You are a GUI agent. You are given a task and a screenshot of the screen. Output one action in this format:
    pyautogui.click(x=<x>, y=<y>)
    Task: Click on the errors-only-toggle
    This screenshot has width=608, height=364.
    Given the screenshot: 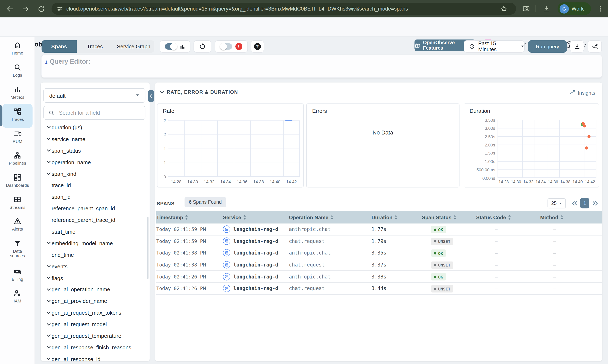 What is the action you would take?
    pyautogui.click(x=226, y=47)
    